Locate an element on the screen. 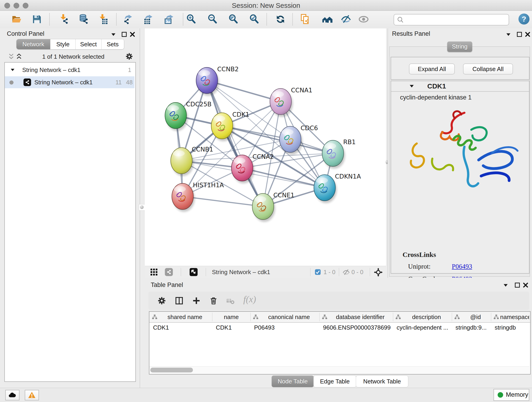 This screenshot has width=532, height=402. help-button: ? is located at coordinates (524, 19).